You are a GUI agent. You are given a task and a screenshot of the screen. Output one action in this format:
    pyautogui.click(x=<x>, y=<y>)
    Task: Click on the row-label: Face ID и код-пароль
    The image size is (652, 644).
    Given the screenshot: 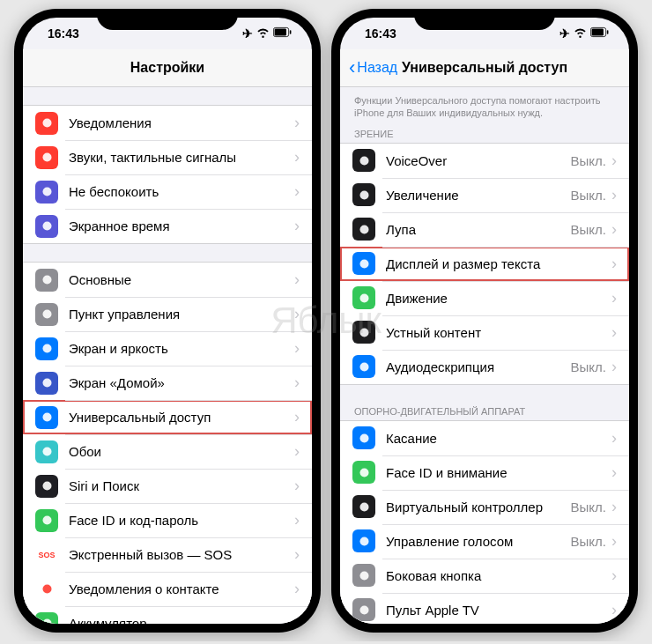 What is the action you would take?
    pyautogui.click(x=182, y=520)
    